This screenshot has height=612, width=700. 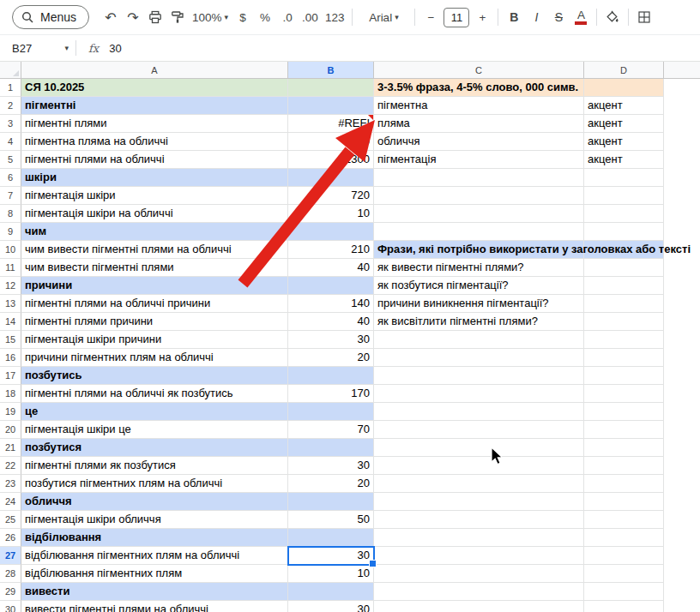 What do you see at coordinates (625, 123) in the screenshot?
I see `cell-D3: акцент` at bounding box center [625, 123].